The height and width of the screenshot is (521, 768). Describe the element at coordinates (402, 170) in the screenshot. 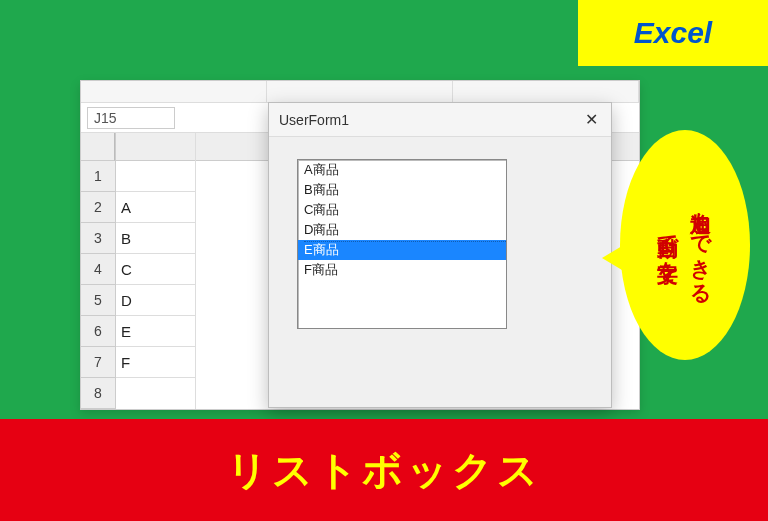

I see `listbox-item: A商品` at that location.